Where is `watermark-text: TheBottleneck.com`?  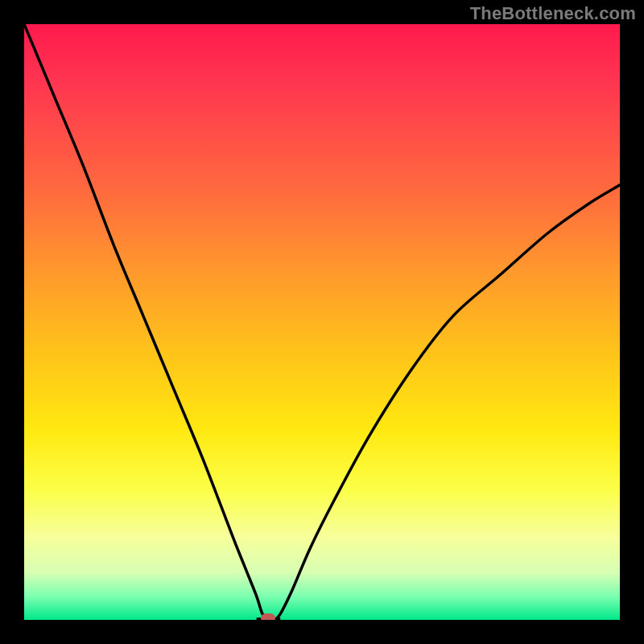 watermark-text: TheBottleneck.com is located at coordinates (553, 14).